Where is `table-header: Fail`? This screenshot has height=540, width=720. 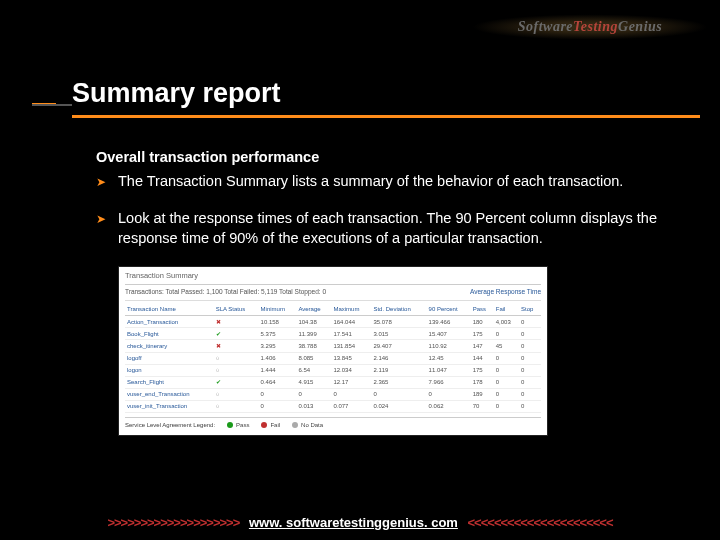 table-header: Fail is located at coordinates (506, 310).